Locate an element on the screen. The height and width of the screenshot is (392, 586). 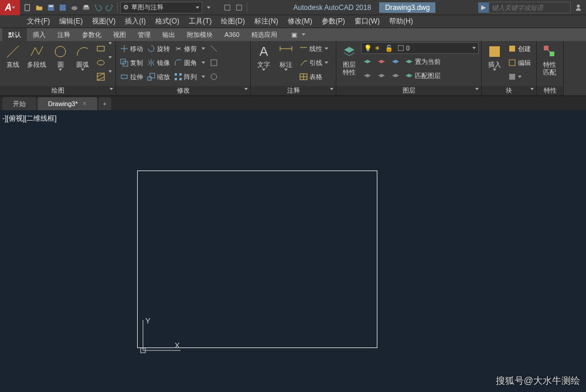
rect-icon is located at coordinates (101, 49).